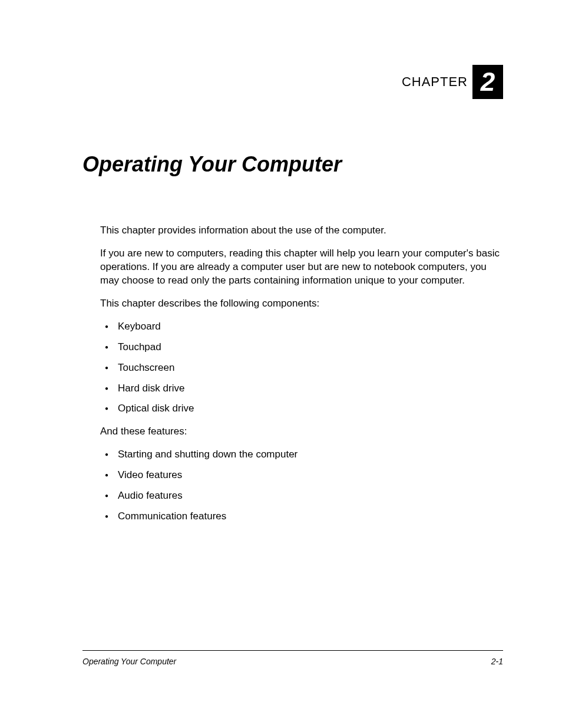 The width and height of the screenshot is (562, 728). I want to click on footer-title: Operating Your Computer, so click(130, 661).